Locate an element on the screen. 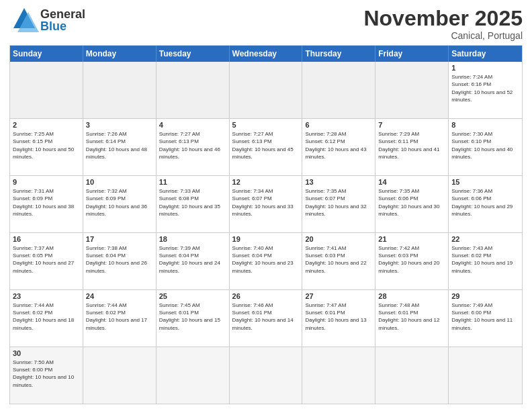 The image size is (532, 411). calendar-cell: 25Sunrise: 7:45 AM Sunset: 6:01 PM Dayli… is located at coordinates (193, 318).